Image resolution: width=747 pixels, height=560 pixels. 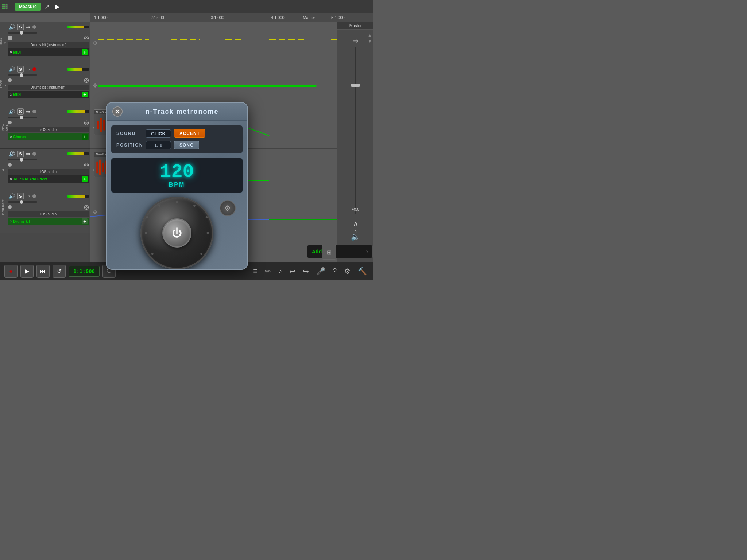 What do you see at coordinates (355, 85) in the screenshot?
I see `master-fader-thumb` at bounding box center [355, 85].